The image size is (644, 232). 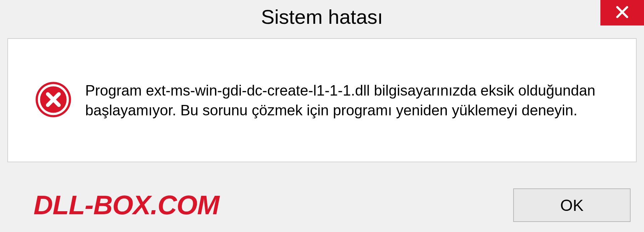 What do you see at coordinates (322, 205) in the screenshot?
I see `dialog-footer: DLL-BOX.COM OK` at bounding box center [322, 205].